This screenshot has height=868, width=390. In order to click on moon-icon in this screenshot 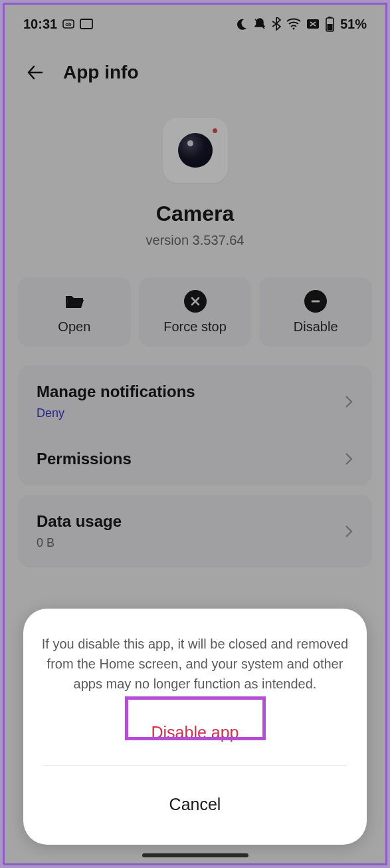, I will do `click(242, 24)`.